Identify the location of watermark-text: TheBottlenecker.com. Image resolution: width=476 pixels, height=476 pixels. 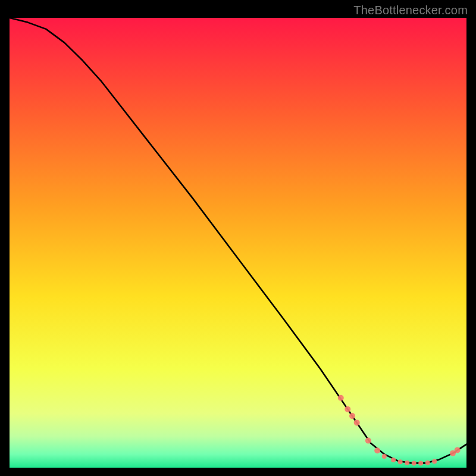
(411, 11).